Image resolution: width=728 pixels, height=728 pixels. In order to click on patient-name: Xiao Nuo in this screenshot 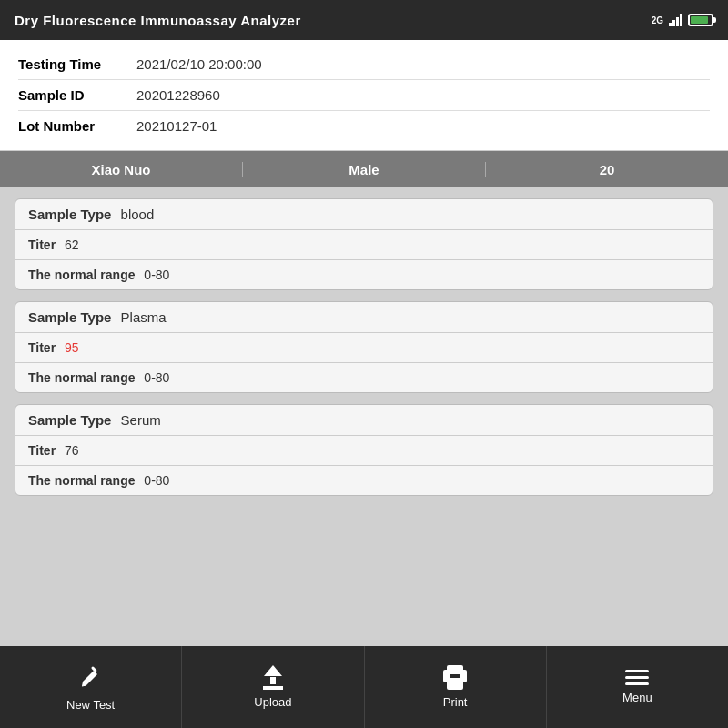, I will do `click(122, 169)`.